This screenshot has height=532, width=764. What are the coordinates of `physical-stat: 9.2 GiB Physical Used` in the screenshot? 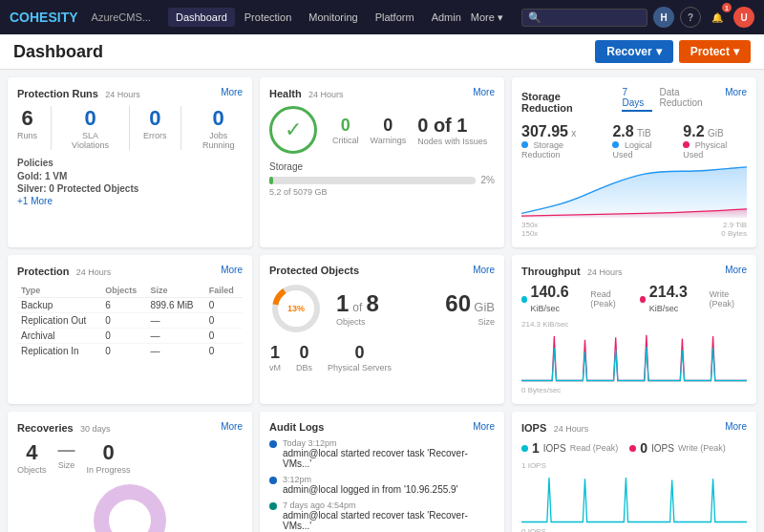 It's located at (714, 141).